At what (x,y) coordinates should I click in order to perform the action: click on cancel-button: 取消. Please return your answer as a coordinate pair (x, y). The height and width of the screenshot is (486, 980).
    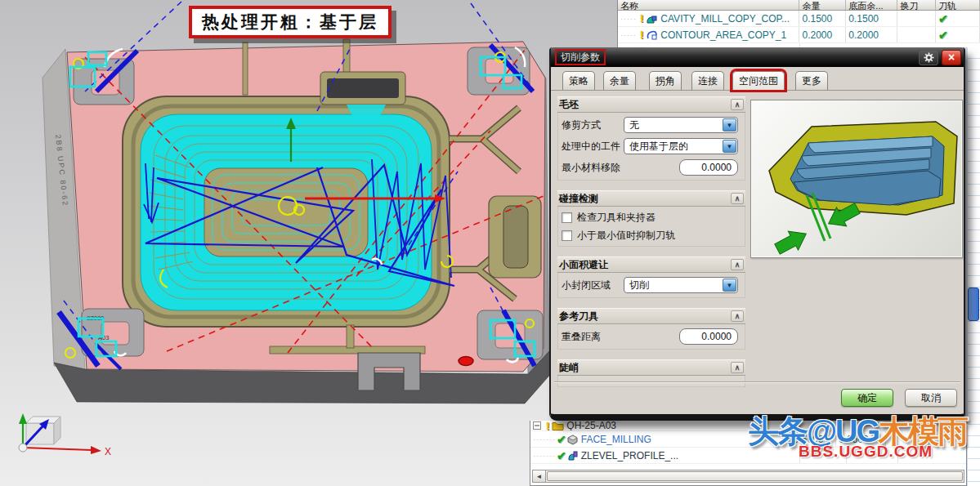
    Looking at the image, I should click on (931, 398).